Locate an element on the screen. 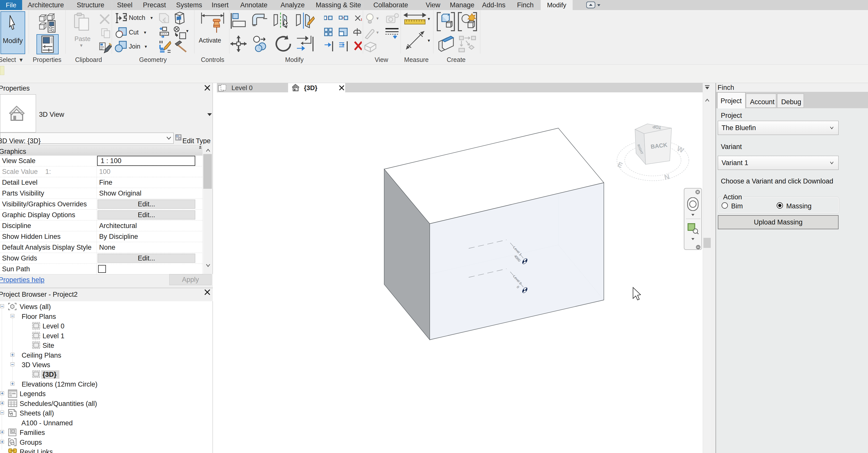 The height and width of the screenshot is (453, 868). svg-text: E is located at coordinates (620, 165).